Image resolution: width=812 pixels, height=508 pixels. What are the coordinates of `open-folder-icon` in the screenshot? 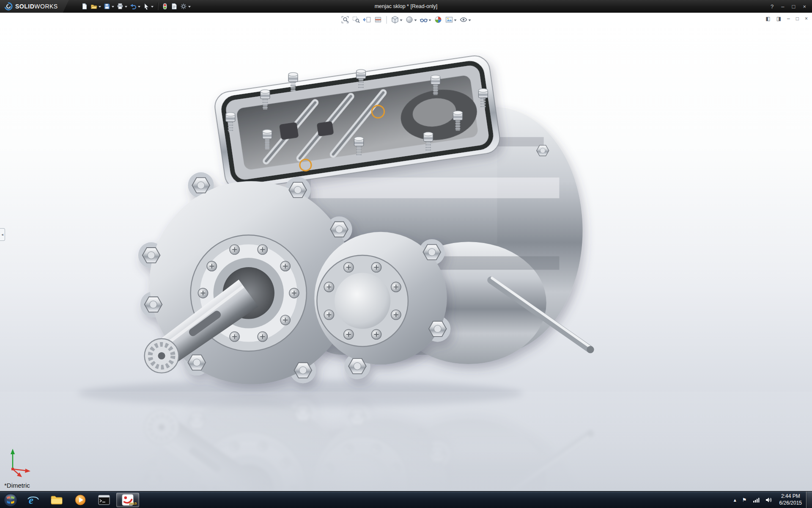 It's located at (94, 6).